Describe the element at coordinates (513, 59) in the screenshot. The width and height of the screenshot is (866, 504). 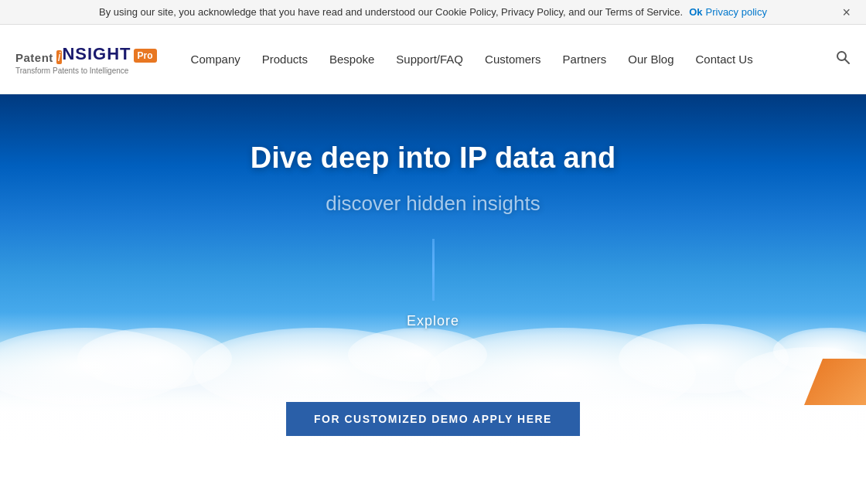
I see `nav-item-customers: Customers` at that location.